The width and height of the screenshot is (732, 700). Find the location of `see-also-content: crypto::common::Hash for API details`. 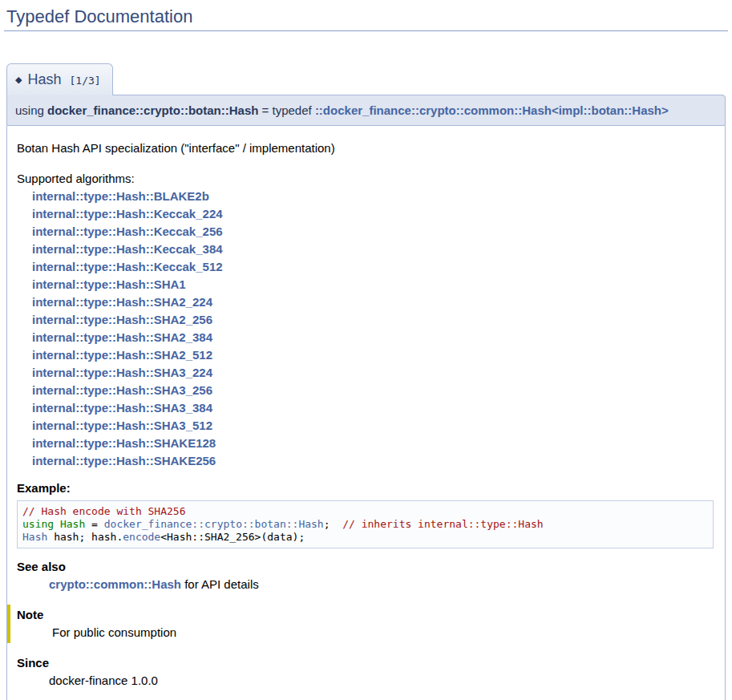

see-also-content: crypto::common::Hash for API details is located at coordinates (382, 585).